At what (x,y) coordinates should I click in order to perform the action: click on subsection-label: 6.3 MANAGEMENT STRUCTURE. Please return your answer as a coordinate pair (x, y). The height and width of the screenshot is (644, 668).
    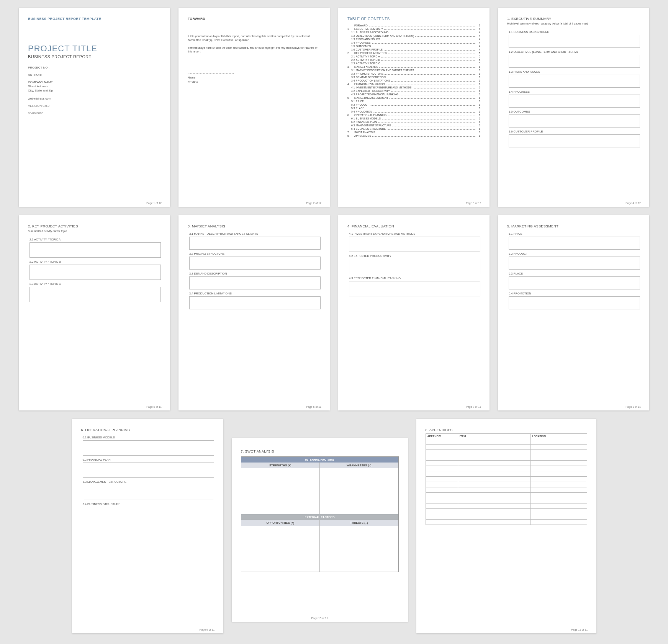
    Looking at the image, I should click on (149, 482).